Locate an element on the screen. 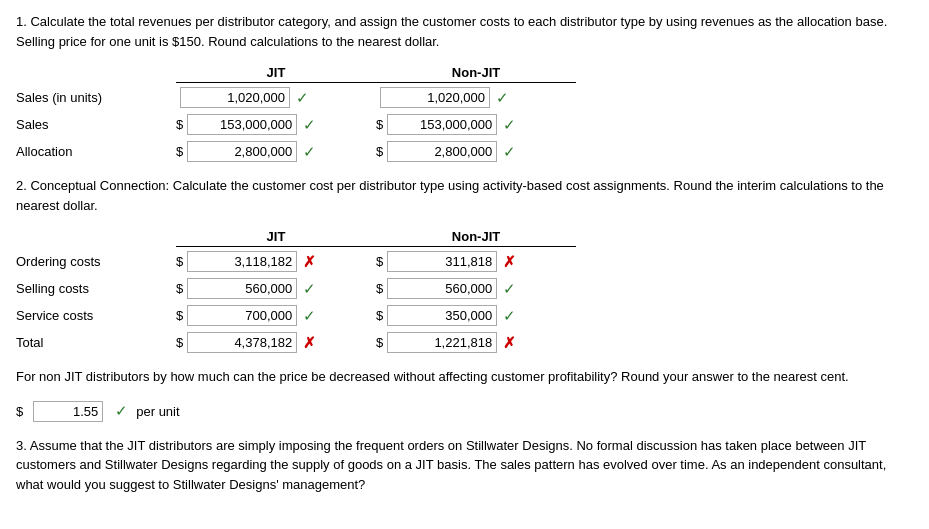 This screenshot has height=529, width=929. q2-cell-nonjit-selling: $ ✓ is located at coordinates (476, 288).